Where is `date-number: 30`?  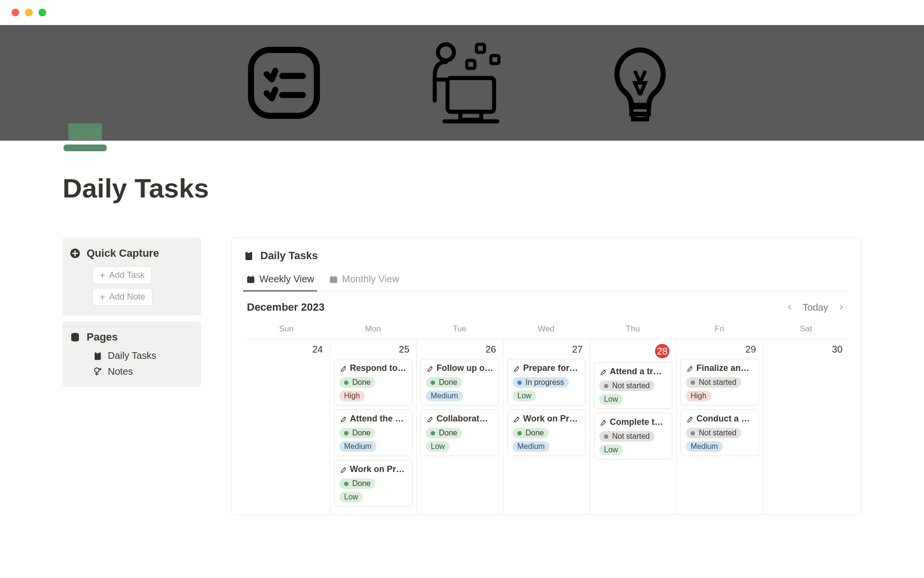 date-number: 30 is located at coordinates (807, 351).